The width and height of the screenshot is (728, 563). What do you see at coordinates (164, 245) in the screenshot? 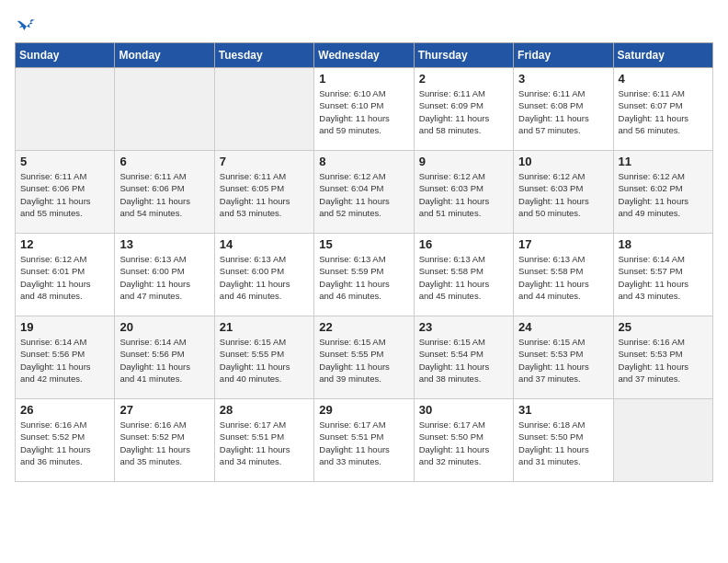
I see `day-number: 13` at bounding box center [164, 245].